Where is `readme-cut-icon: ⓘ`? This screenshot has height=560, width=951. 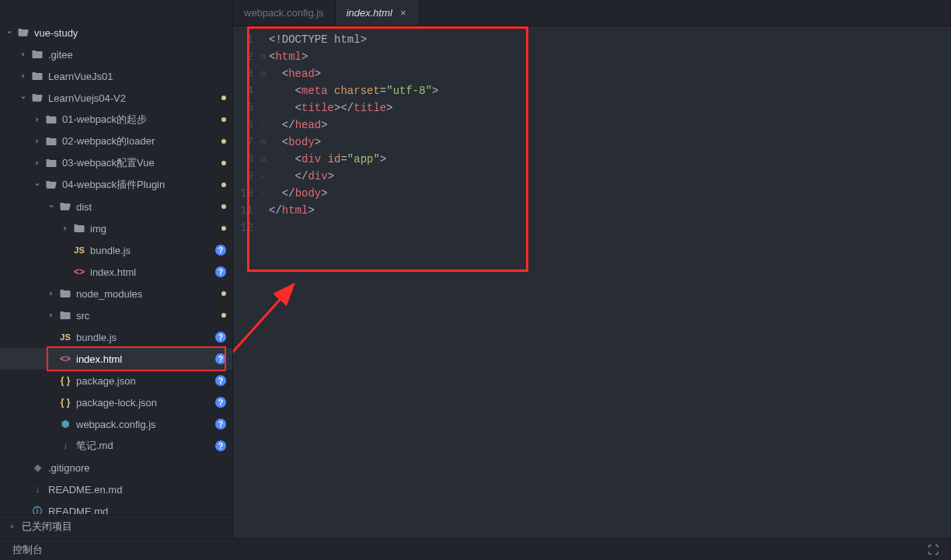 readme-cut-icon: ⓘ is located at coordinates (37, 510).